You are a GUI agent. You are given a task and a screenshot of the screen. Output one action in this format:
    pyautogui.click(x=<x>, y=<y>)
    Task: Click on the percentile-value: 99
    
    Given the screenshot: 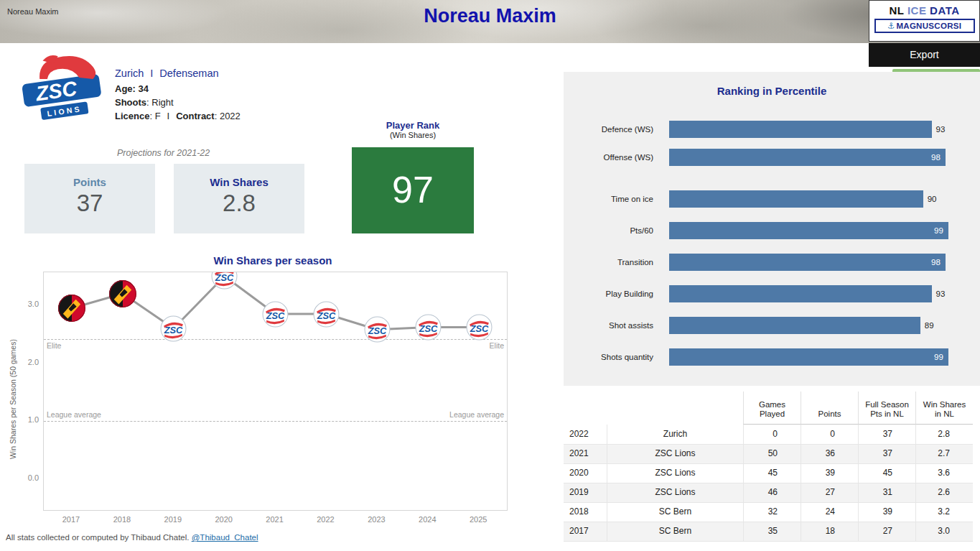 What is the action you would take?
    pyautogui.click(x=939, y=231)
    